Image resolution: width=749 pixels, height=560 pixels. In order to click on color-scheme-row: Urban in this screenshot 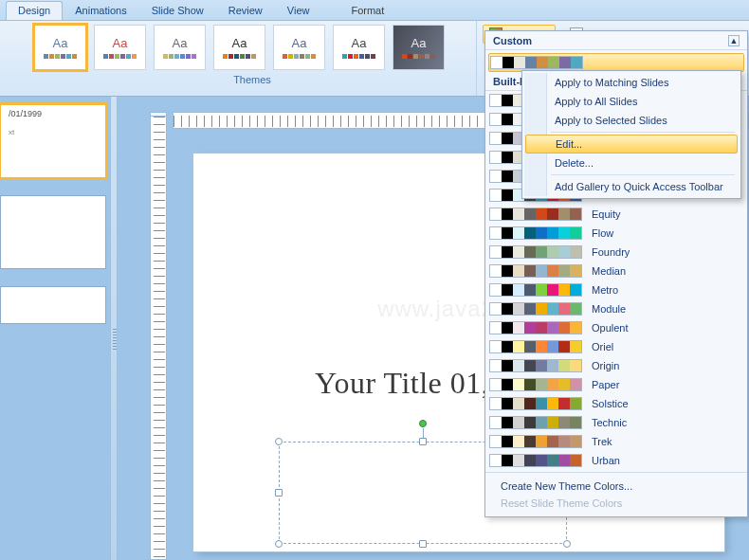, I will do `click(616, 461)`.